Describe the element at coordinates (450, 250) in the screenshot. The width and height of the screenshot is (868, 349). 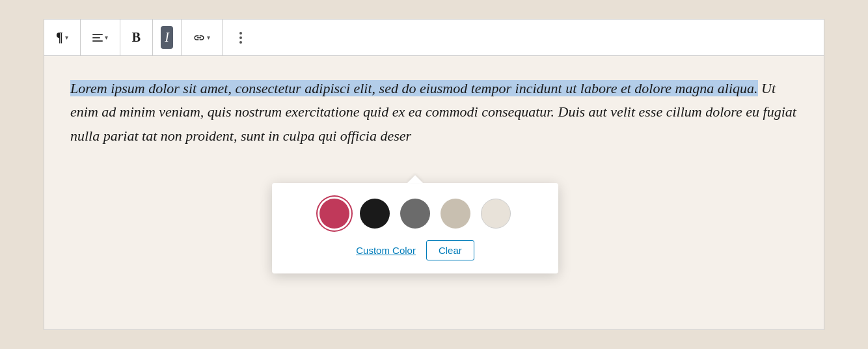
I see `clear-button: Clear` at that location.